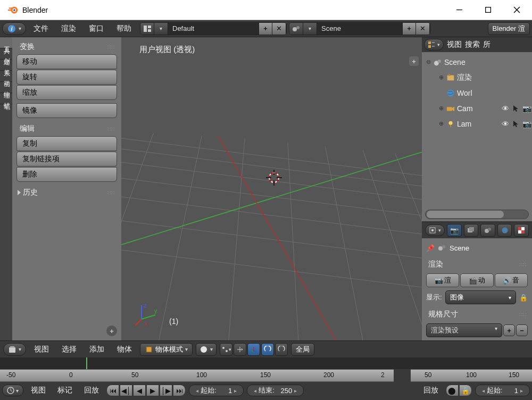  What do you see at coordinates (409, 29) in the screenshot?
I see `scene-add-button: +` at bounding box center [409, 29].